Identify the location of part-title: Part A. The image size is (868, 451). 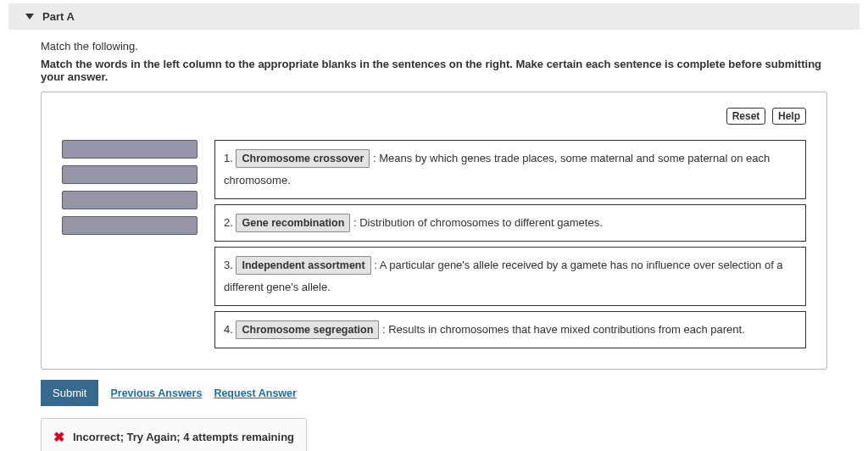
(58, 17).